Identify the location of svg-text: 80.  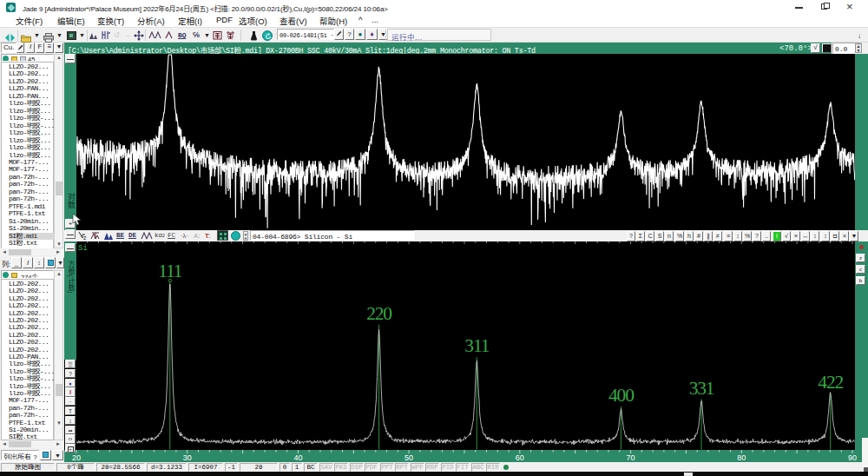
(741, 458).